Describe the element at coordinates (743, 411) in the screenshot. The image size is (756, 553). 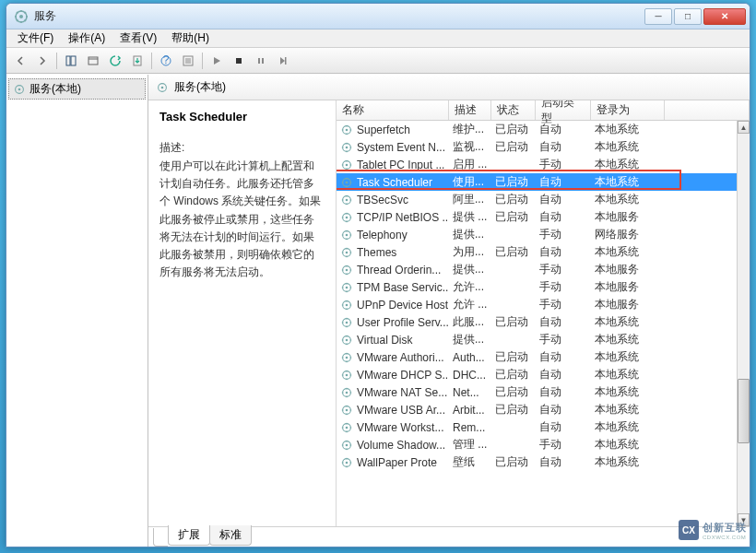
I see `scroll-thumb` at that location.